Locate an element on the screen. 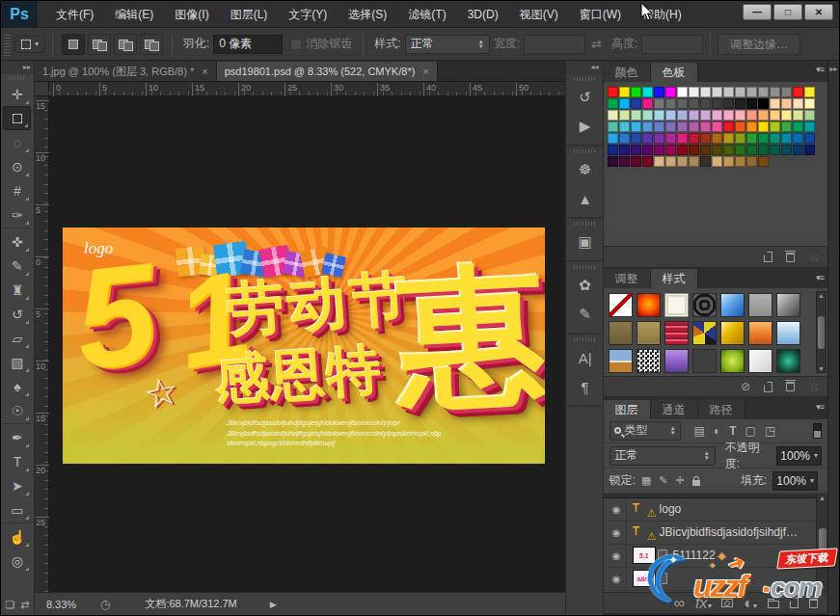 This screenshot has height=616, width=840. move-tool: ✛ is located at coordinates (17, 94).